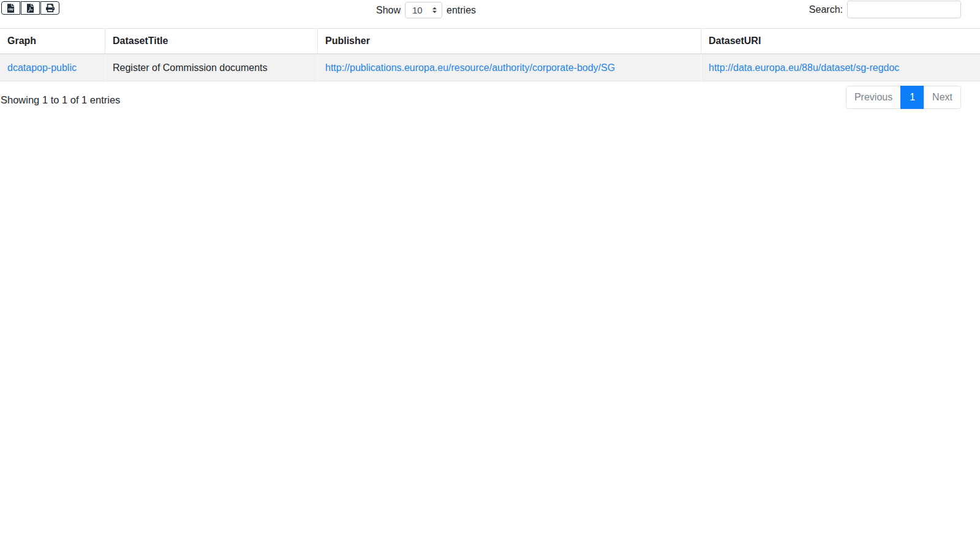 The image size is (980, 551). I want to click on page-length-select-wrap: 10, so click(424, 10).